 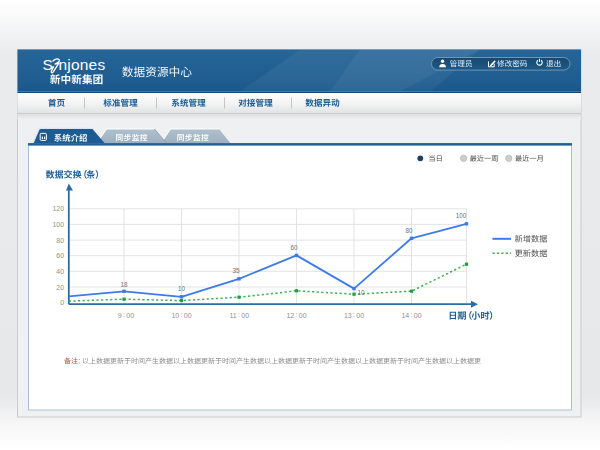 I want to click on svg-text: 18, so click(x=124, y=284).